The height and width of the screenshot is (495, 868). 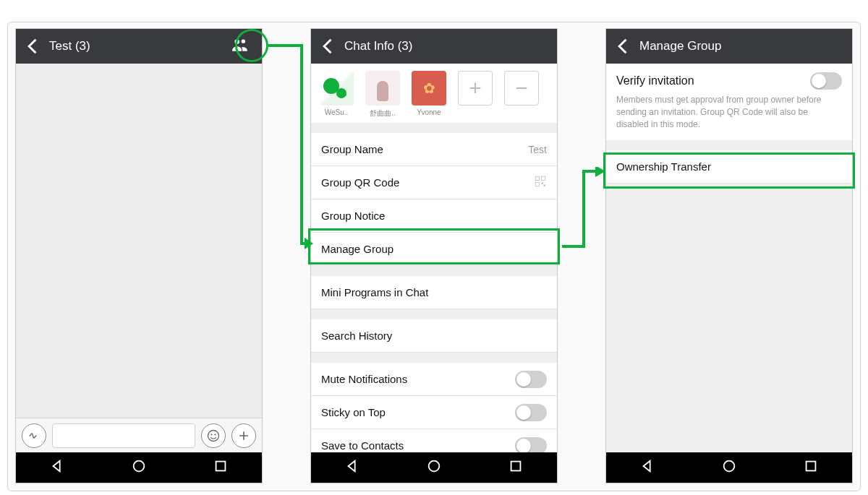 I want to click on row-group-name: Group Name Test, so click(x=434, y=150).